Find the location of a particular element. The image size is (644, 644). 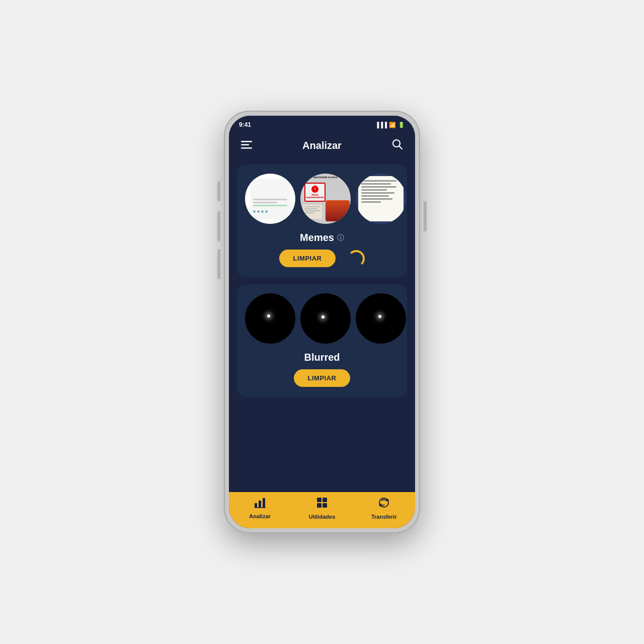

volume-down-button is located at coordinates (219, 264).